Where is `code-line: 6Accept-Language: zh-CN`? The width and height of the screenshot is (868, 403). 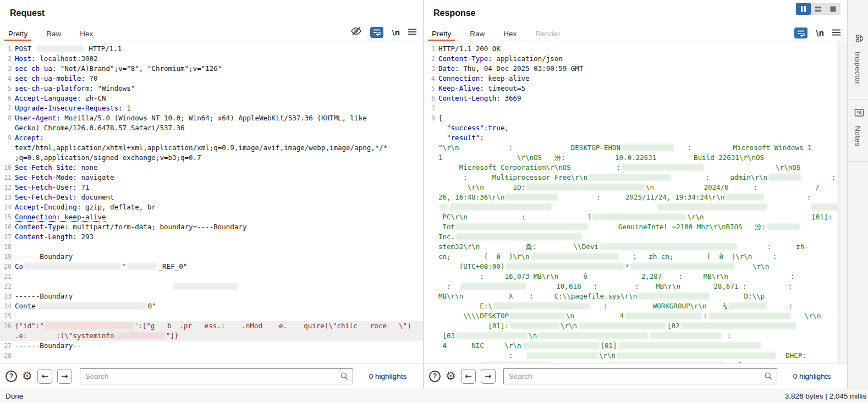 code-line: 6Accept-Language: zh-CN is located at coordinates (211, 98).